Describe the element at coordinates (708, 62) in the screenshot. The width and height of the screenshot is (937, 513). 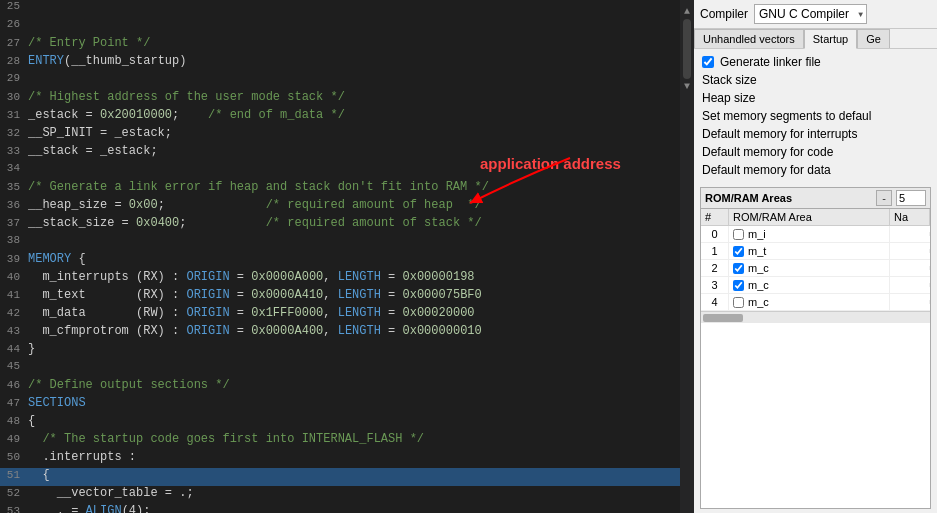
I see `generate-linker-checkbox` at that location.